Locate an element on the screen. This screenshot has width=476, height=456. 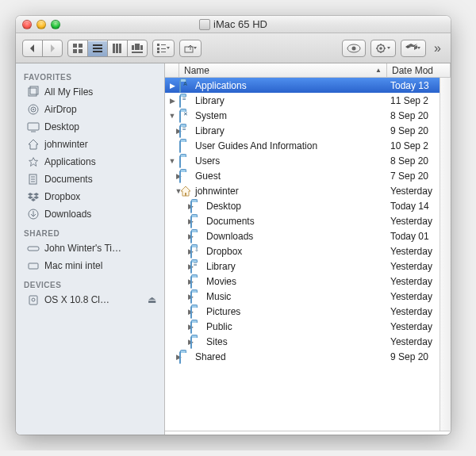
sidebar-item: Desktop is located at coordinates (90, 127).